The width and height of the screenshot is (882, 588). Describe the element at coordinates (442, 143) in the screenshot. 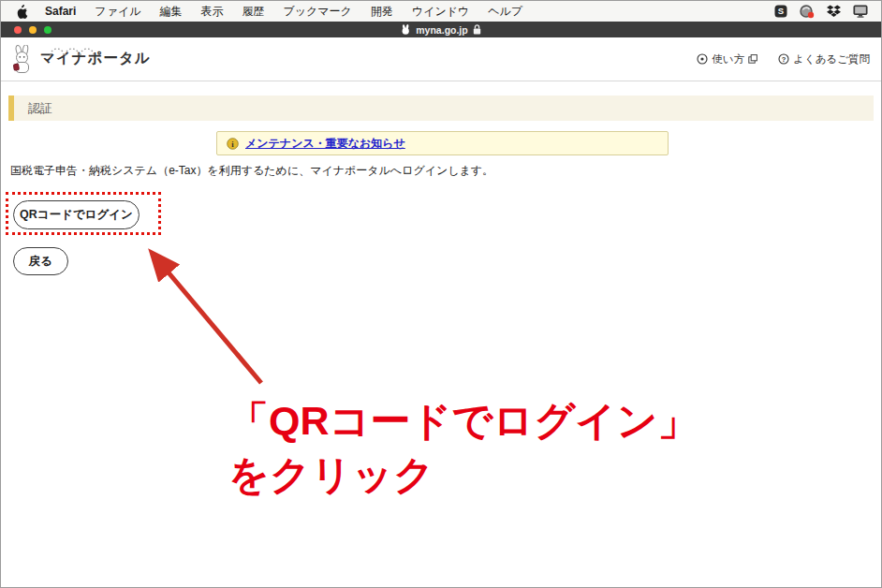

I see `maintenance-notice-box: i メンテナンス・重要なお知らせ` at that location.